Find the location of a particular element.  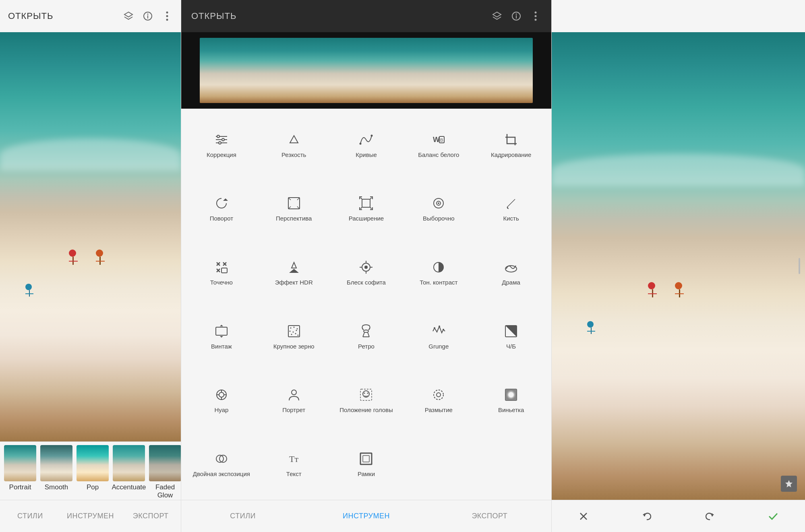

thumbnail-img-smooth is located at coordinates (56, 463).